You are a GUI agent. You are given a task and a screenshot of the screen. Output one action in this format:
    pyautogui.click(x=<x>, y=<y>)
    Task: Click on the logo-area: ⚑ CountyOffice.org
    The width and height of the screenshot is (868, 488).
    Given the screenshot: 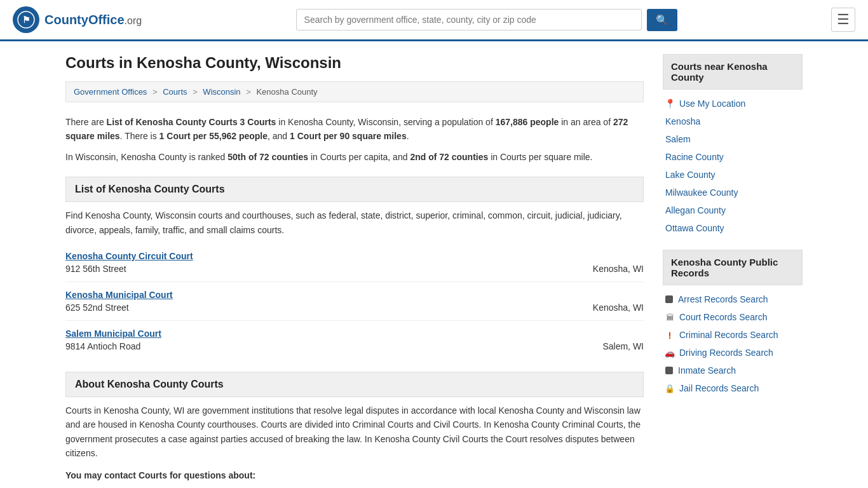 What is the action you would take?
    pyautogui.click(x=78, y=20)
    